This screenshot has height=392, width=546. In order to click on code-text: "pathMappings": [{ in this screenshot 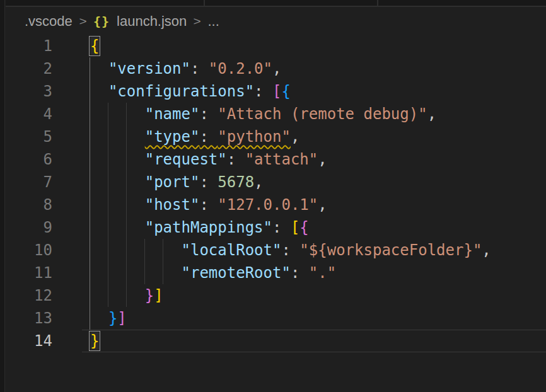, I will do `click(199, 228)`.